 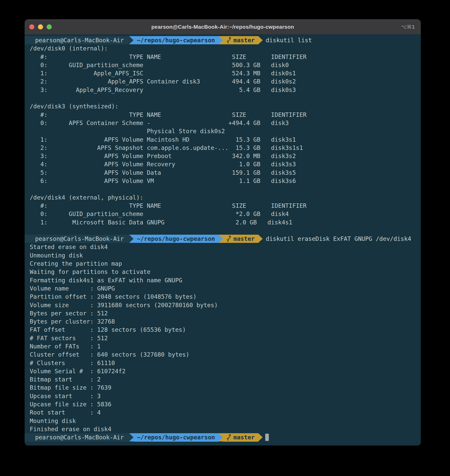 What do you see at coordinates (223, 198) in the screenshot?
I see `terminal-line: /dev/disk4 (external, physical):` at bounding box center [223, 198].